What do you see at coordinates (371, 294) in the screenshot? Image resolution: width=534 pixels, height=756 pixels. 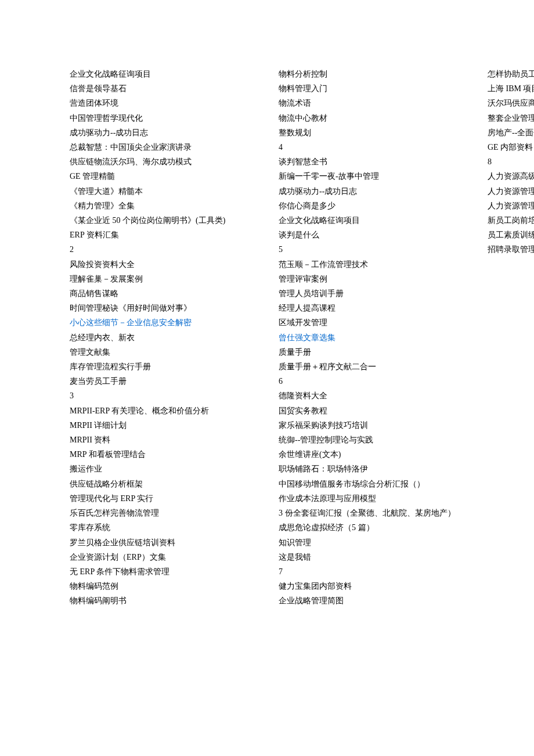 I see `list-item: 管理人员培训手册` at bounding box center [371, 294].